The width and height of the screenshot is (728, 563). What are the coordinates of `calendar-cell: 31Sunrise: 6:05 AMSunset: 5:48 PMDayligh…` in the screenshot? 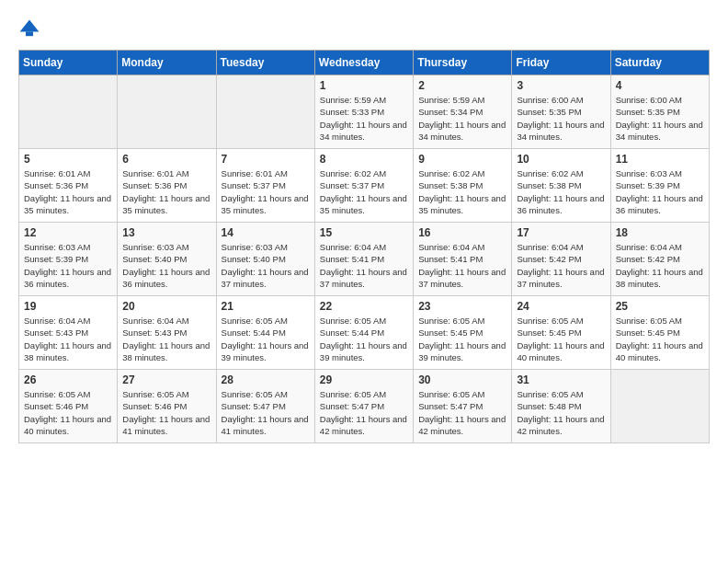 It's located at (561, 407).